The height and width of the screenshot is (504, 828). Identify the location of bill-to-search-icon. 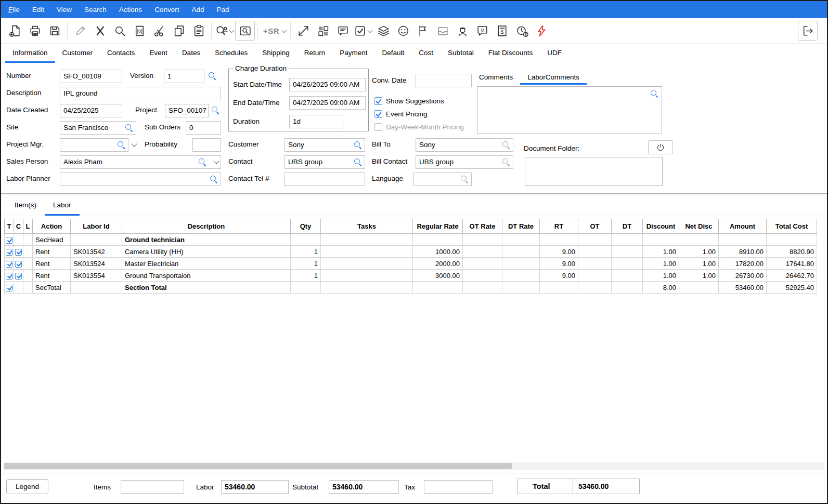
(506, 145).